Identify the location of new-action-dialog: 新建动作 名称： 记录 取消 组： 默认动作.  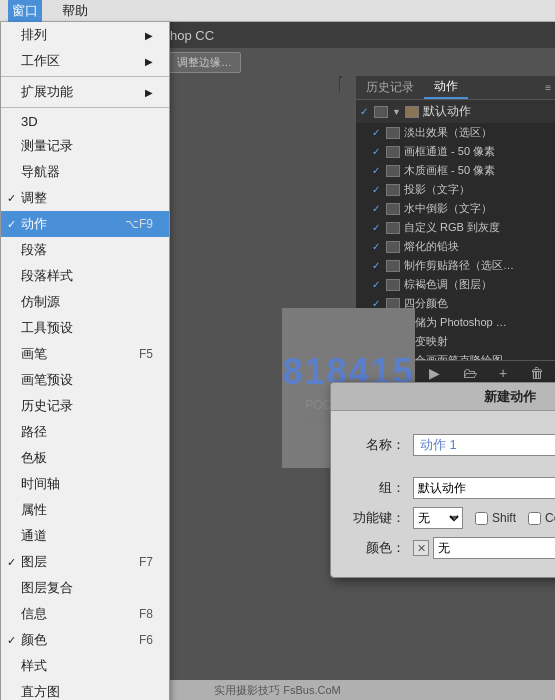
(442, 480).